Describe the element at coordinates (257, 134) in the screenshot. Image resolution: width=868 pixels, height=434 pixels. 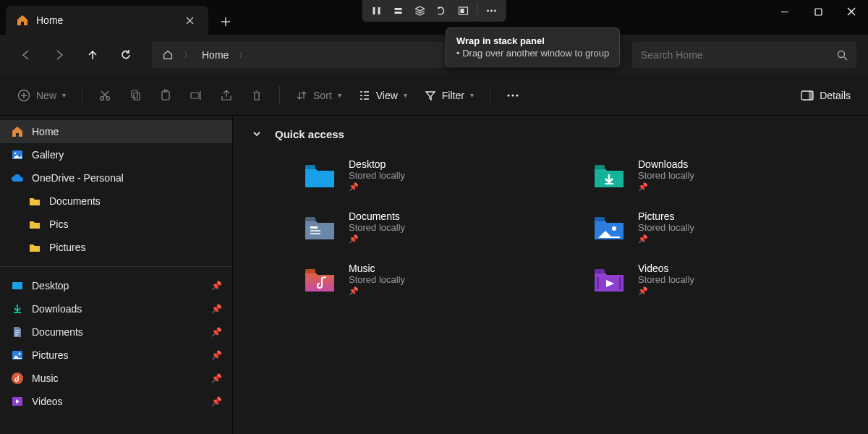
I see `chevron-down-icon` at that location.